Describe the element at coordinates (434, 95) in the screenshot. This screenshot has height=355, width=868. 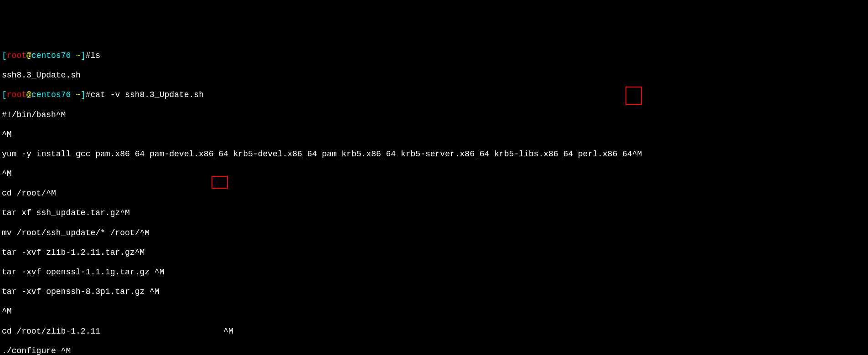
I see `prompt-line-2: [root@centos76 ~]#cat -v ssh8.3_Update.s…` at that location.